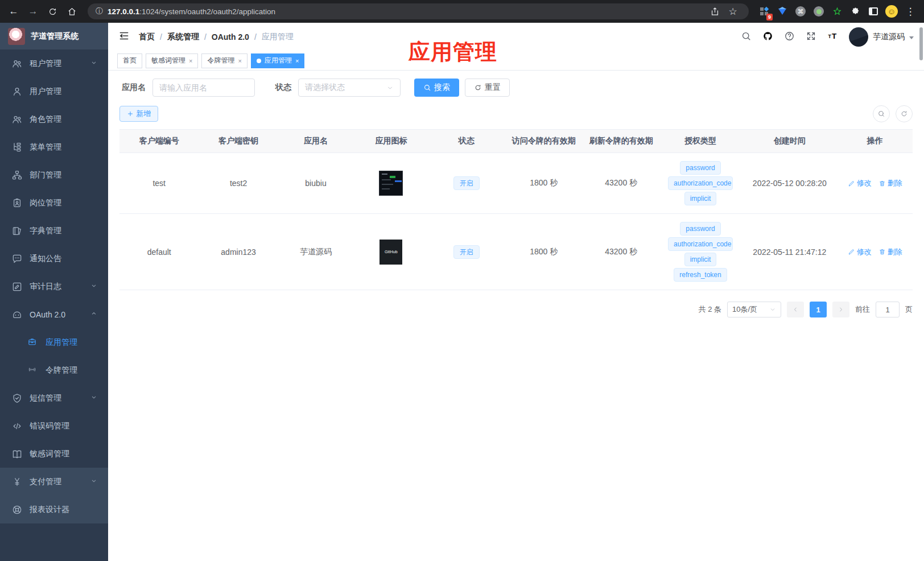 Image resolution: width=924 pixels, height=561 pixels. What do you see at coordinates (230, 37) in the screenshot?
I see `breadcrumb-item: OAuth 2.0` at bounding box center [230, 37].